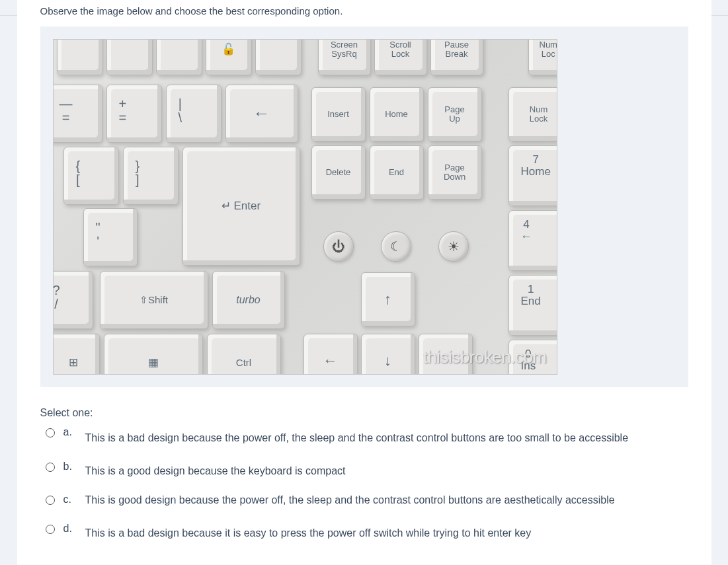  What do you see at coordinates (80, 57) in the screenshot?
I see `key-f8` at bounding box center [80, 57].